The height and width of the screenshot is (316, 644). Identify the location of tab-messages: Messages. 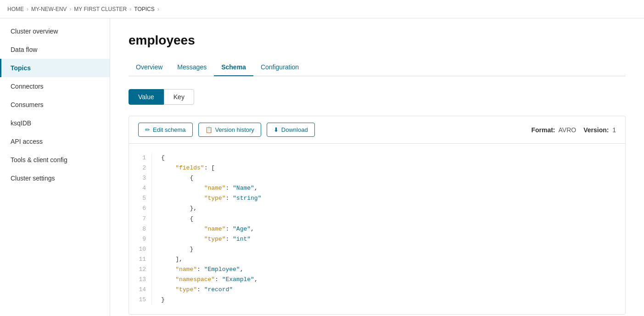
(192, 68).